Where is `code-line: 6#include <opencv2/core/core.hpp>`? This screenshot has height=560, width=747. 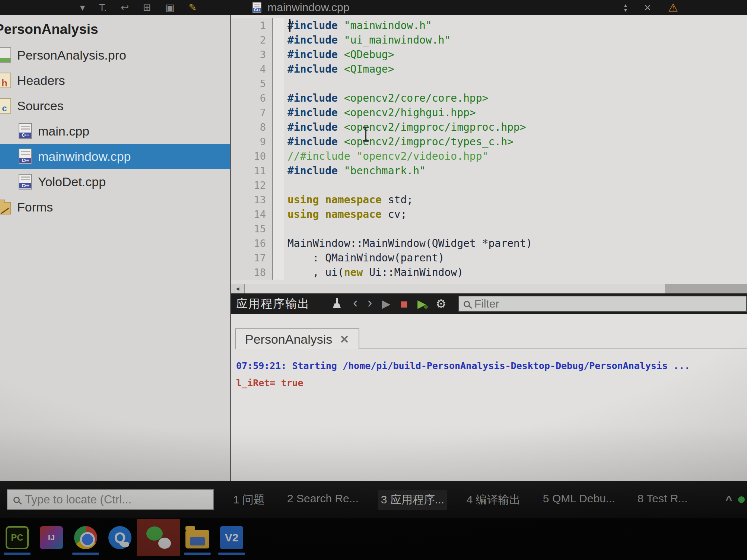
code-line: 6#include <opencv2/core/core.hpp> is located at coordinates (489, 98).